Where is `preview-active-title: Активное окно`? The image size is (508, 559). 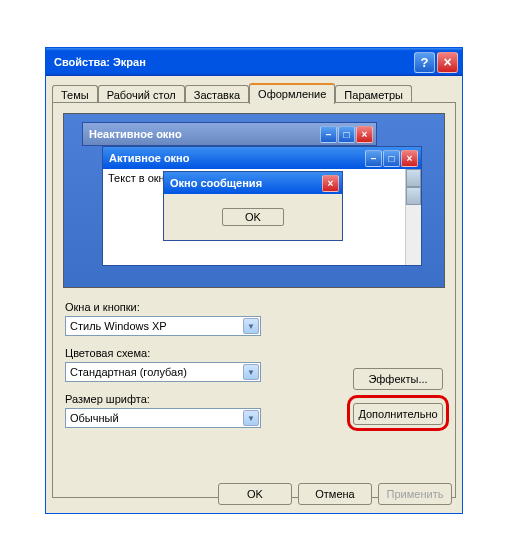 preview-active-title: Активное окно is located at coordinates (236, 158).